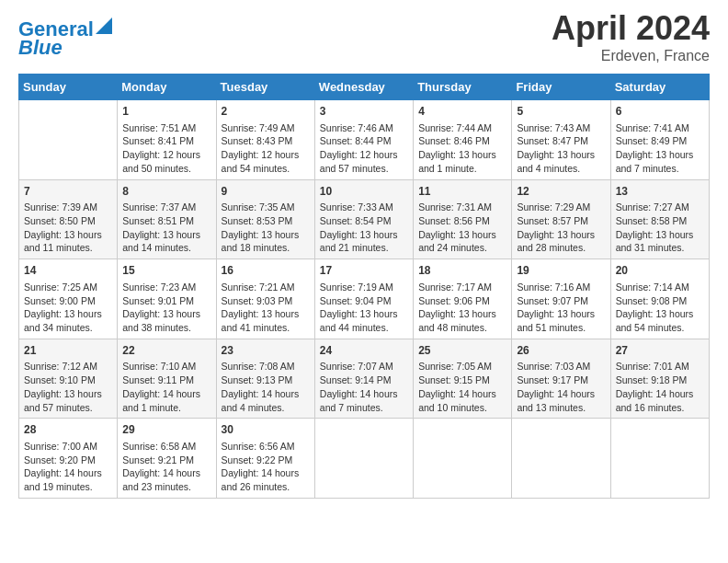 This screenshot has width=728, height=563. Describe the element at coordinates (266, 191) in the screenshot. I see `day-number: 9` at that location.